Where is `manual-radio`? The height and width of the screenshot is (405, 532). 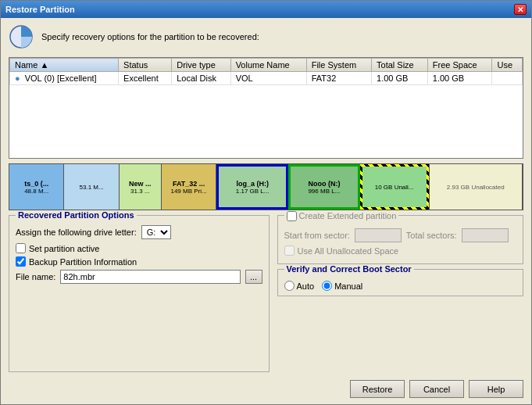
manual-radio is located at coordinates (327, 286).